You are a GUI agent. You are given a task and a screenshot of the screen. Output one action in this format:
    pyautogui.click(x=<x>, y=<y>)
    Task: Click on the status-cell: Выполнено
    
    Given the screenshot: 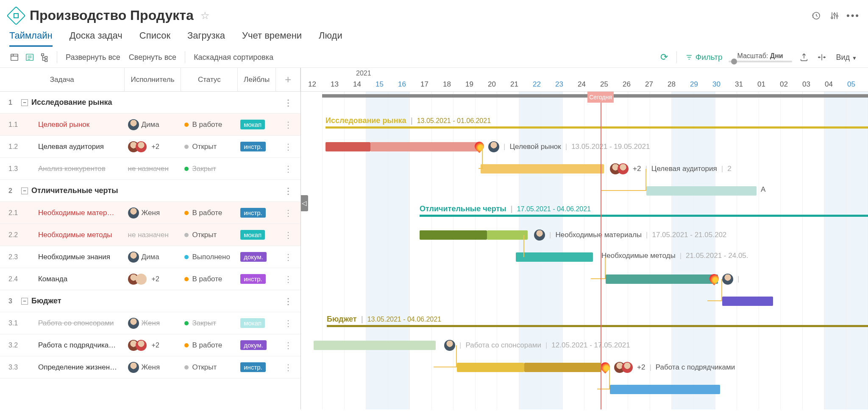 What is the action you would take?
    pyautogui.click(x=209, y=257)
    